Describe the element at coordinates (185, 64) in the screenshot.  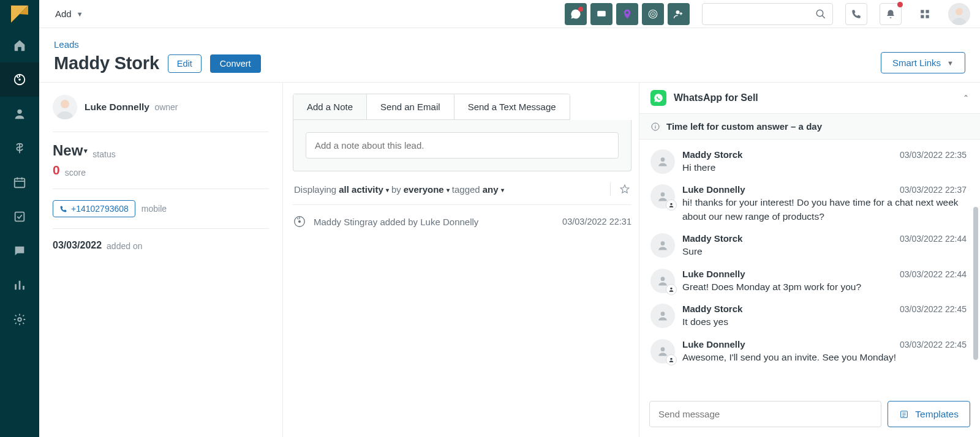
I see `edit-button: Edit` at that location.